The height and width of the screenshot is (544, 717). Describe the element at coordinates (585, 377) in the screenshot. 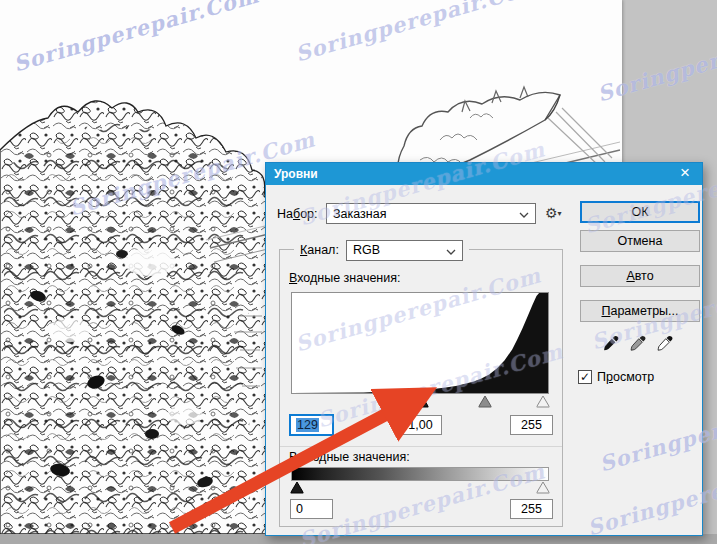

I see `checkmark-icon: ✓` at that location.